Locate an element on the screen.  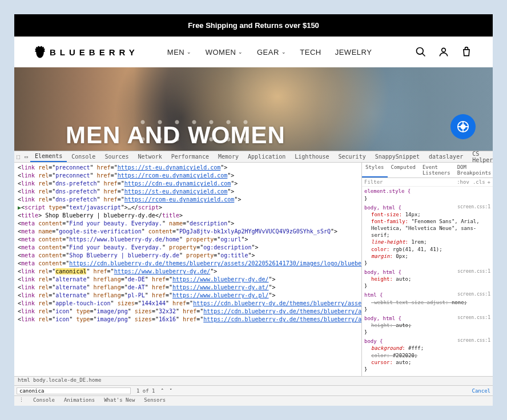
blueberry-icon is located at coordinates (40, 52).